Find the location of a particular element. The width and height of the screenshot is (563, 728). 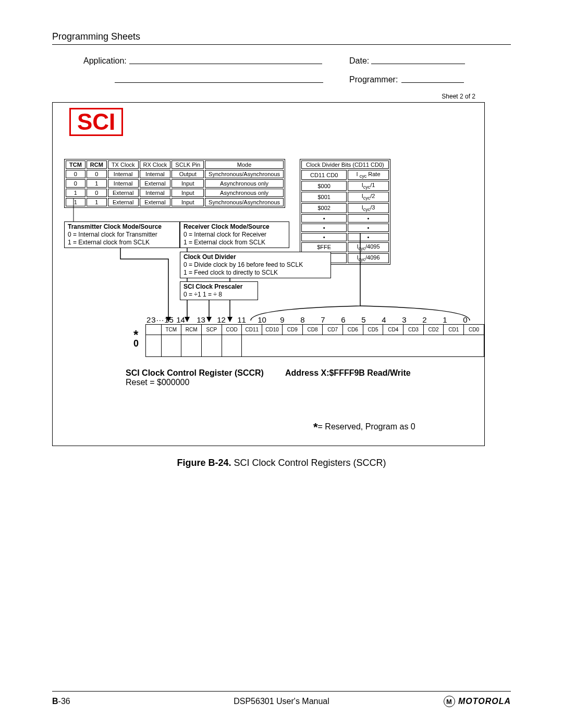

mode-th: SCLK Pin is located at coordinates (188, 165).